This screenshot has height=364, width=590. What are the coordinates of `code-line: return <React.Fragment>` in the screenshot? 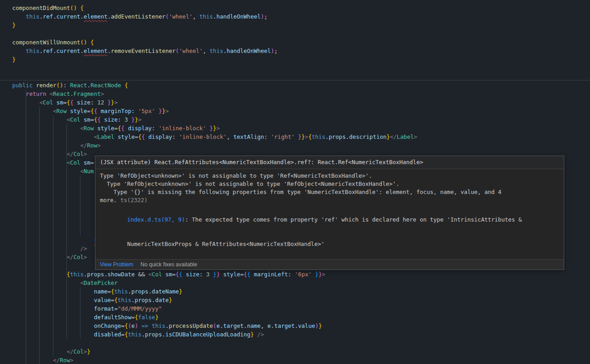 It's located at (301, 94).